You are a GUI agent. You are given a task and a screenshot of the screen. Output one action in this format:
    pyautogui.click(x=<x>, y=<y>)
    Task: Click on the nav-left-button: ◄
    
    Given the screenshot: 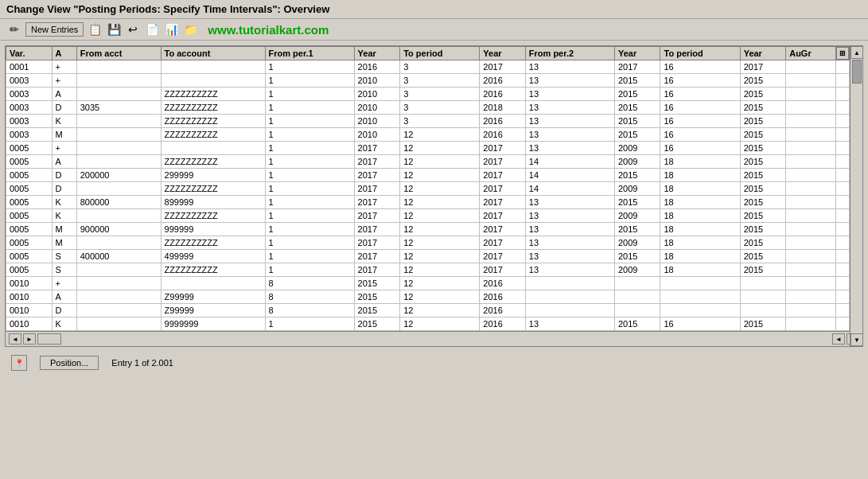 What is the action you would take?
    pyautogui.click(x=15, y=339)
    